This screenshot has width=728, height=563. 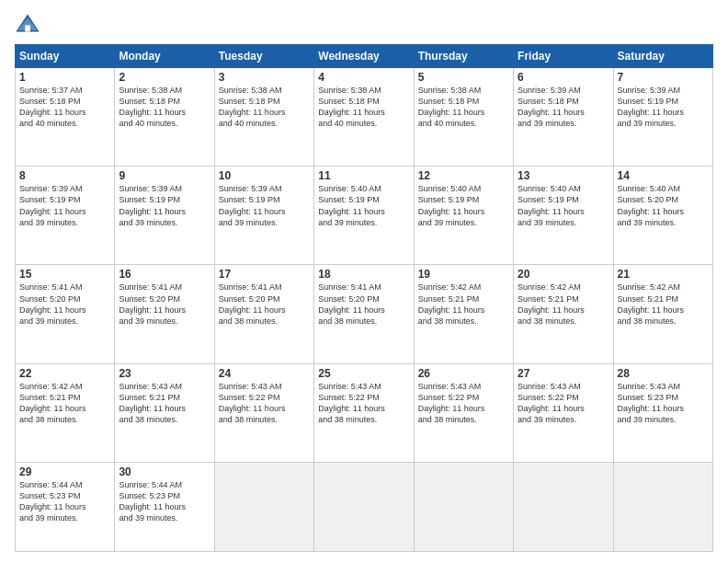 What do you see at coordinates (264, 57) in the screenshot?
I see `col-header-tuesday: Tuesday` at bounding box center [264, 57].